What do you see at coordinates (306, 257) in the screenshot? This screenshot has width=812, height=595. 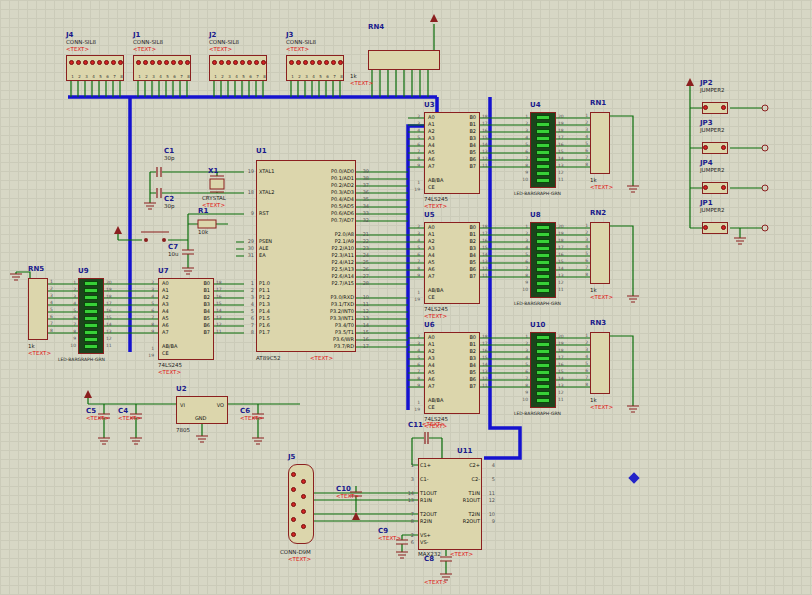 I see `component-u1: U1 19 XTAL1 18 XTAL2 9 RST` at bounding box center [306, 257].